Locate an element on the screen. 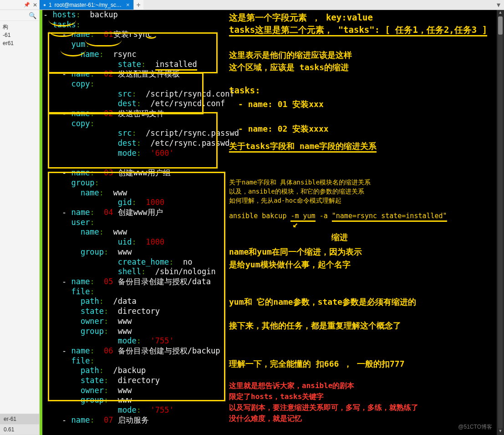 The image size is (504, 435). annotation-text: 这个区域，应该是 tasks的缩进 is located at coordinates (289, 67).